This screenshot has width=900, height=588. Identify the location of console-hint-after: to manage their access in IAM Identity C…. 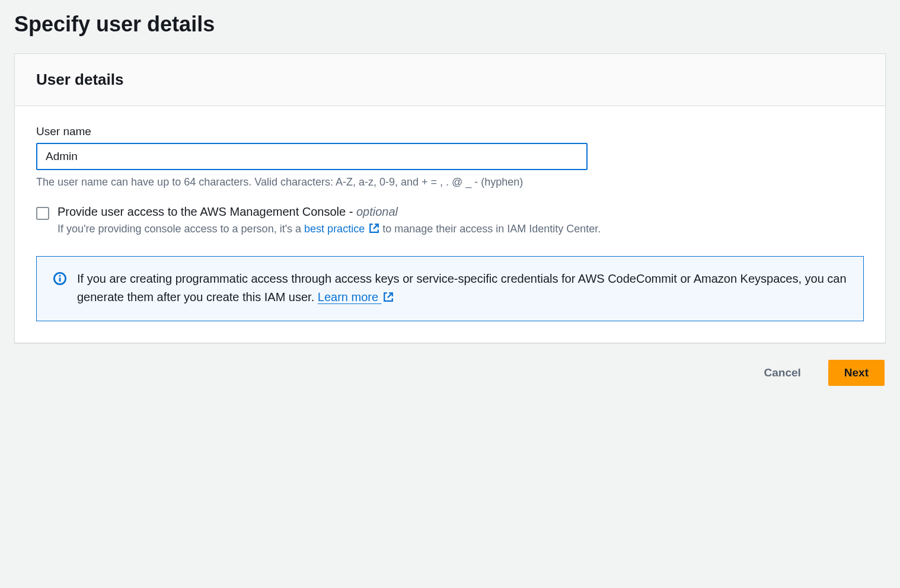
(490, 229).